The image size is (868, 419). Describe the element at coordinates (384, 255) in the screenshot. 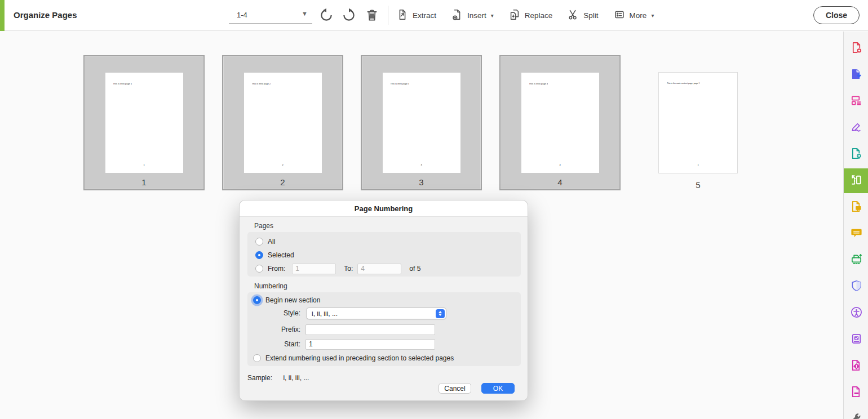

I see `pages-groupbox: All Selected From: To: of 5` at that location.